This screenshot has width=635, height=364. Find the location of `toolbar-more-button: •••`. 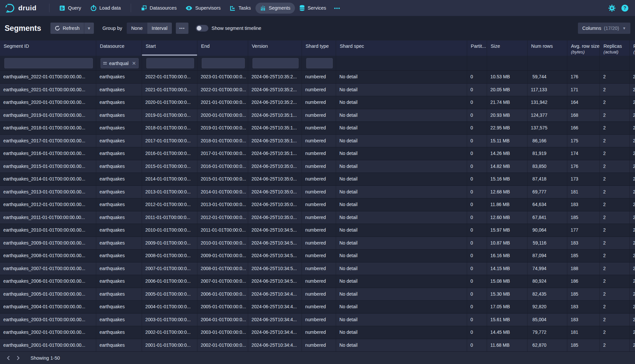

toolbar-more-button: ••• is located at coordinates (182, 28).